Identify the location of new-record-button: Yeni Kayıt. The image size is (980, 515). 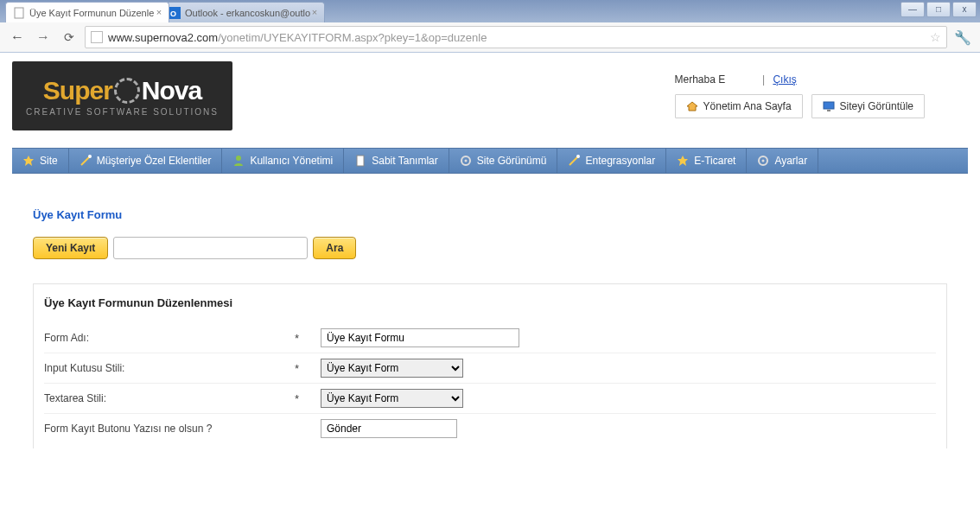
(71, 248).